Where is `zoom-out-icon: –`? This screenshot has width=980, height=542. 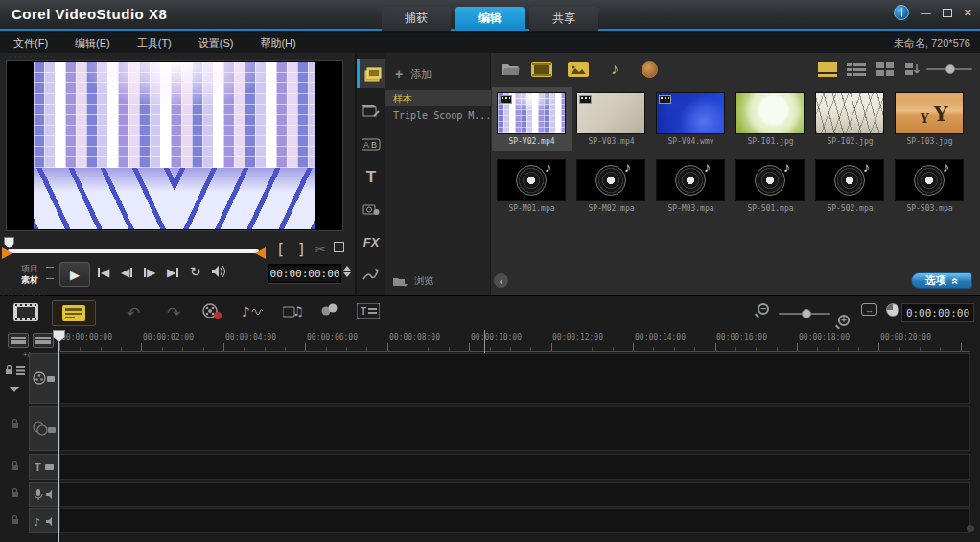 zoom-out-icon: – is located at coordinates (763, 309).